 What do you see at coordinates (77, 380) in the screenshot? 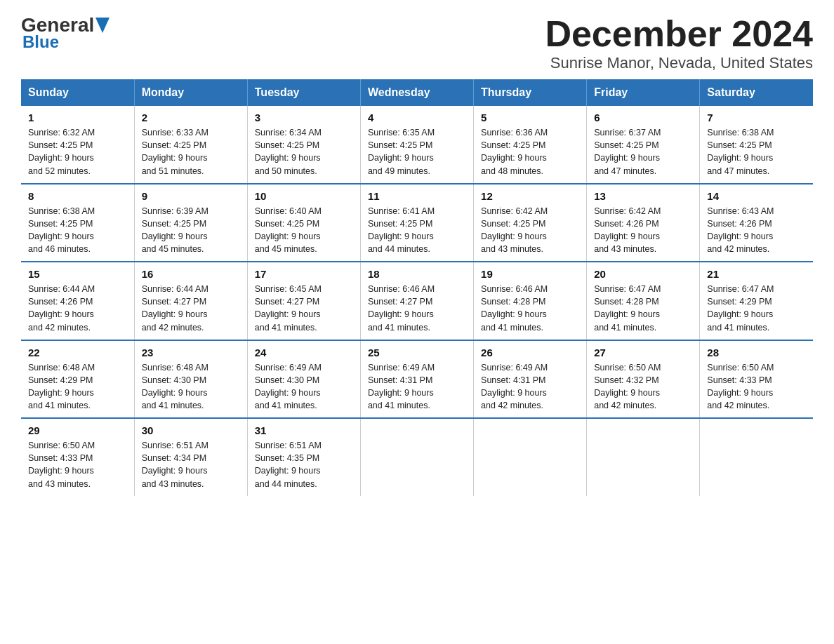
I see `table-row: 22 Sunrise: 6:48 AMSunset: 4:29 PMDaylig…` at bounding box center [77, 380].